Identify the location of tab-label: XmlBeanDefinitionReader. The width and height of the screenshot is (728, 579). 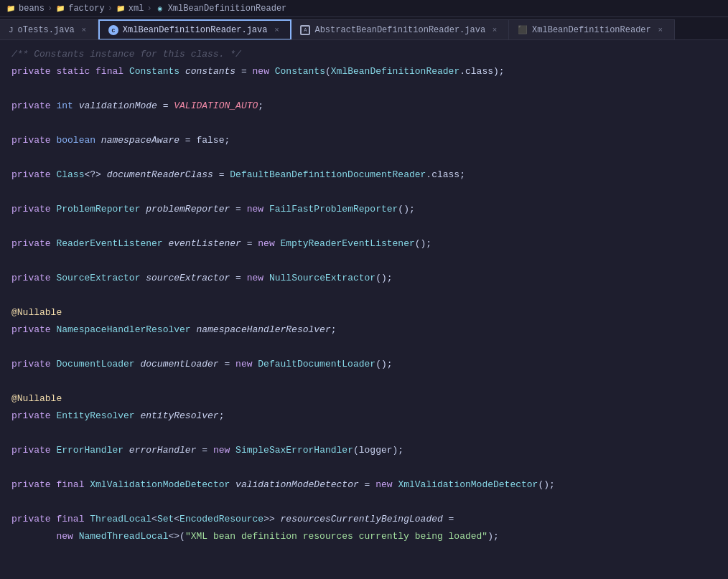
(592, 30).